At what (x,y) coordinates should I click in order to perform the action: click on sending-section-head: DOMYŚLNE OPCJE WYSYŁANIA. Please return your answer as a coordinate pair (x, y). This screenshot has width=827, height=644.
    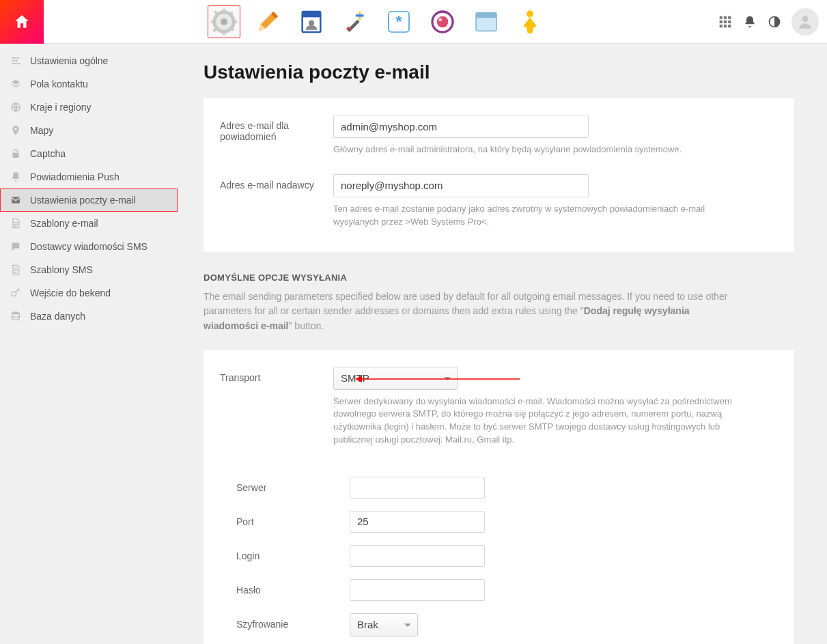
    Looking at the image, I should click on (499, 277).